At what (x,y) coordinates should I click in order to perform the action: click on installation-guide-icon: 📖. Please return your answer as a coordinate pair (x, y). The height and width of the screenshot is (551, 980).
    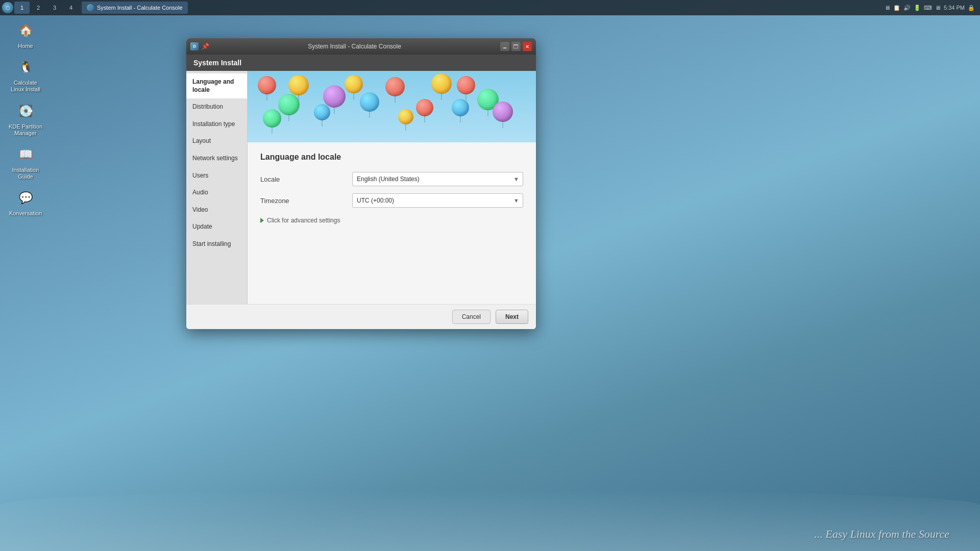
    Looking at the image, I should click on (26, 155).